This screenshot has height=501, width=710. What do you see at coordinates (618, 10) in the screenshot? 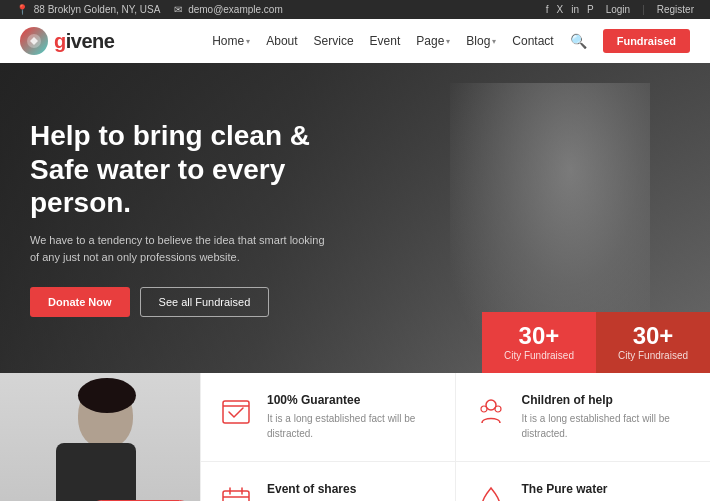
I see `login-link: Login` at bounding box center [618, 10].